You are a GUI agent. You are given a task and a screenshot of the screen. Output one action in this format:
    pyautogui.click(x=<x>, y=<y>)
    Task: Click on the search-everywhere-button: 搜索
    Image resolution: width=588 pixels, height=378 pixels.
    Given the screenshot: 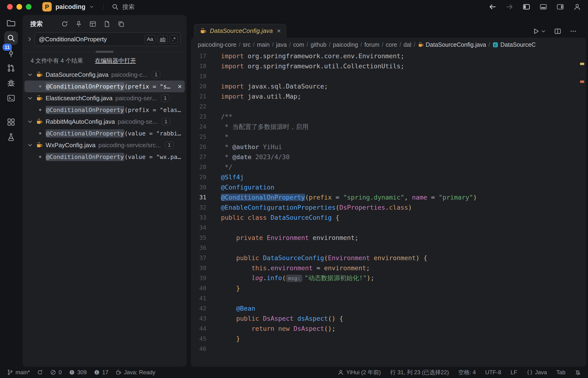 What is the action you would take?
    pyautogui.click(x=123, y=7)
    